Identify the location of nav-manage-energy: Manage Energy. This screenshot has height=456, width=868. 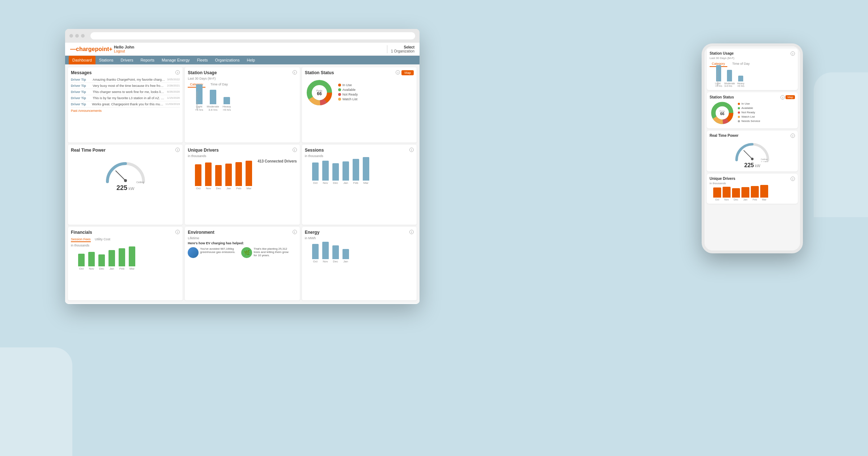
(176, 60).